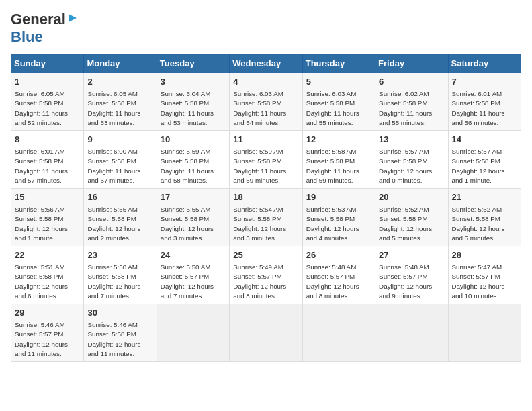  I want to click on day-number: 6, so click(411, 82).